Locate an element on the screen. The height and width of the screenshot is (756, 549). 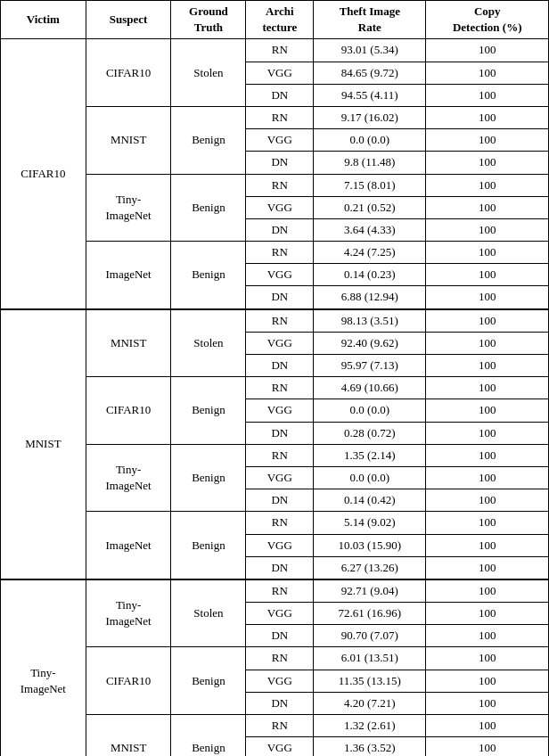
theft-rate-cell: 1.35 (2.14) is located at coordinates (370, 455).